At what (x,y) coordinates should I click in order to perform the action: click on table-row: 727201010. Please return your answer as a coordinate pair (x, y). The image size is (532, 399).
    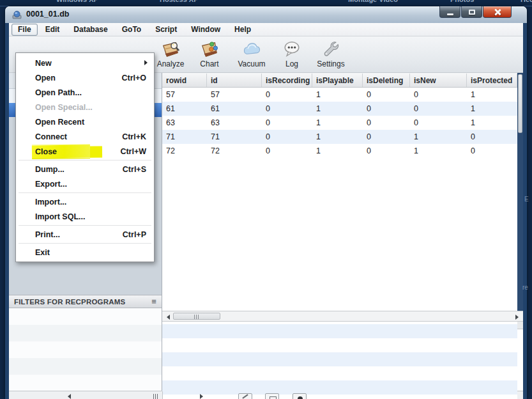
    Looking at the image, I should click on (340, 151).